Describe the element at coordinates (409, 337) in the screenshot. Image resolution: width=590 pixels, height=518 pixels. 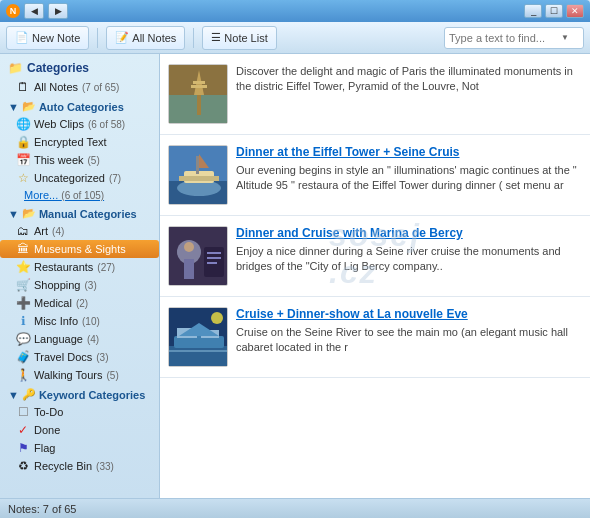
I see `note-text: Cruise + Dinner-show at La nouvelle Eve …` at that location.